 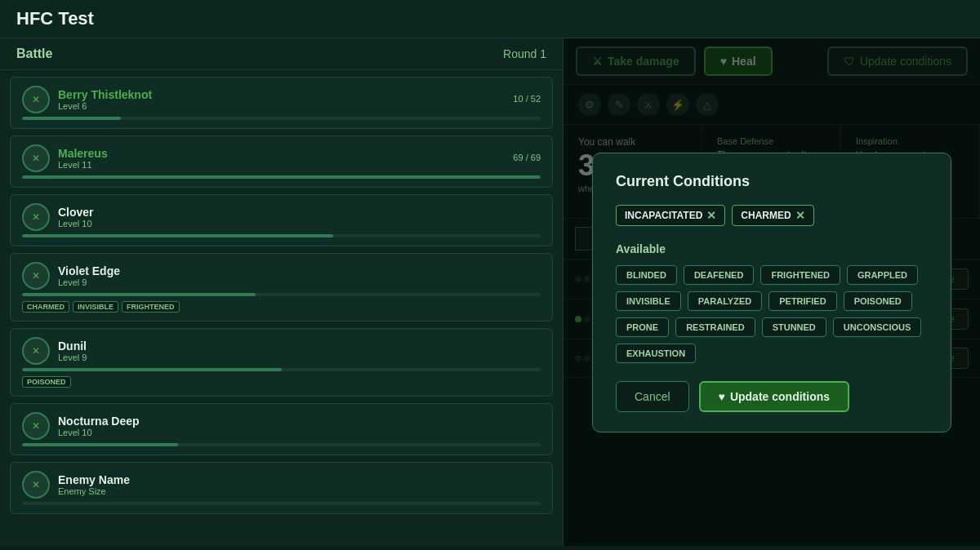 What do you see at coordinates (663, 215) in the screenshot?
I see `condition-label: INCAPACITATED` at bounding box center [663, 215].